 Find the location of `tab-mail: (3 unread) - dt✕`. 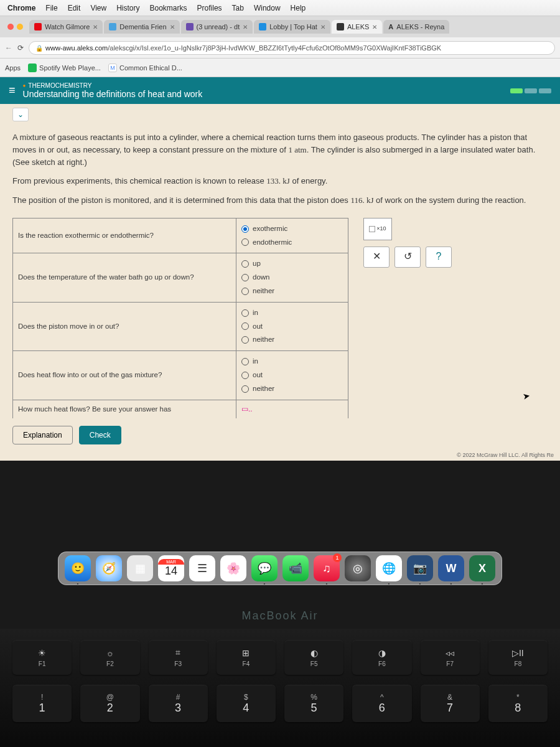

tab-mail: (3 unread) - dt✕ is located at coordinates (217, 27).